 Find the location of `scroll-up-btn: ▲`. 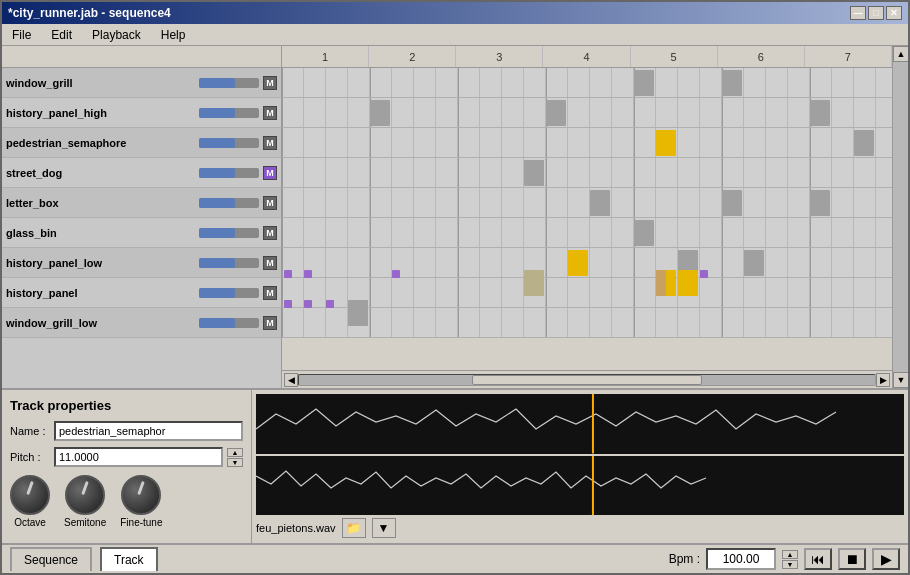

scroll-up-btn: ▲ is located at coordinates (900, 54).